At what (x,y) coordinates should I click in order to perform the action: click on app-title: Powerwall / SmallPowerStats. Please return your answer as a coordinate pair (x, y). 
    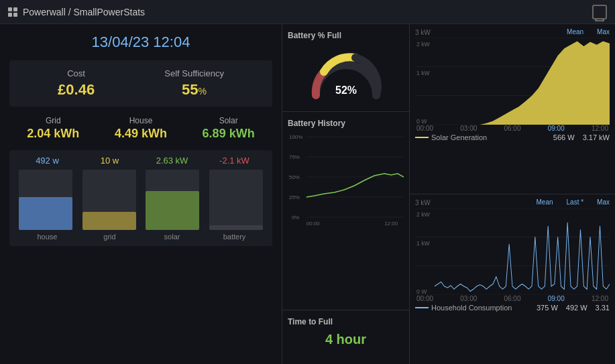
    Looking at the image, I should click on (84, 12).